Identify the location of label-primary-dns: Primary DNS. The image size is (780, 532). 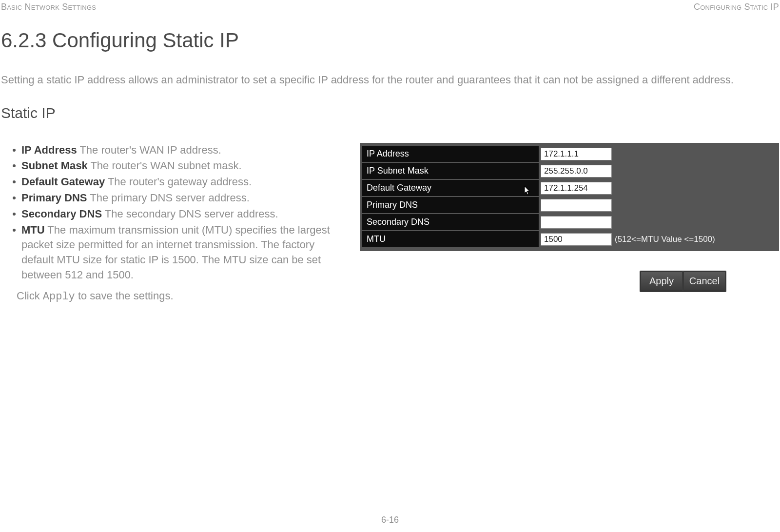
(450, 205).